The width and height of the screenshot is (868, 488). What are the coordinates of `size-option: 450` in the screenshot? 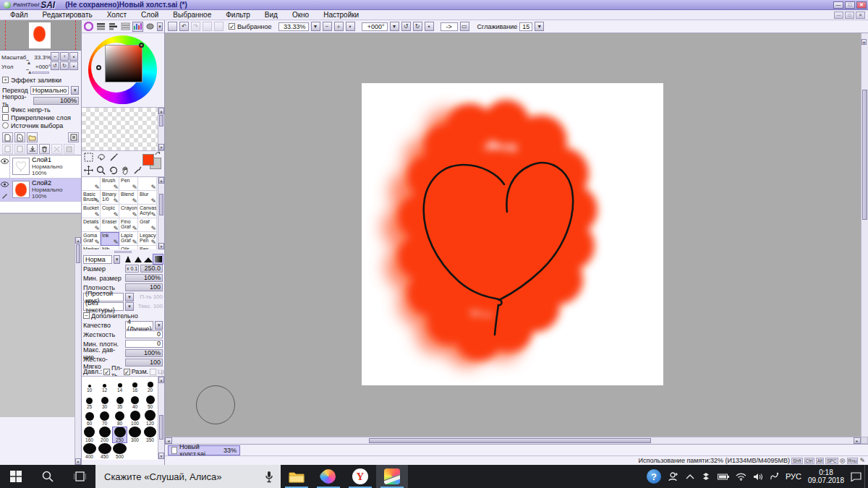 It's located at (104, 451).